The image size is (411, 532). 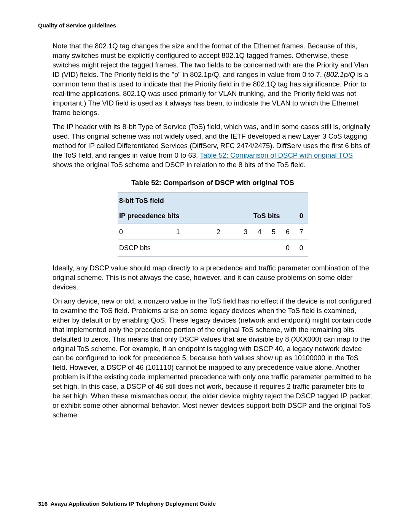 What do you see at coordinates (213, 225) in the screenshot?
I see `table-52: 8-bit ToS field IP precedence bits ToS b…` at bounding box center [213, 225].